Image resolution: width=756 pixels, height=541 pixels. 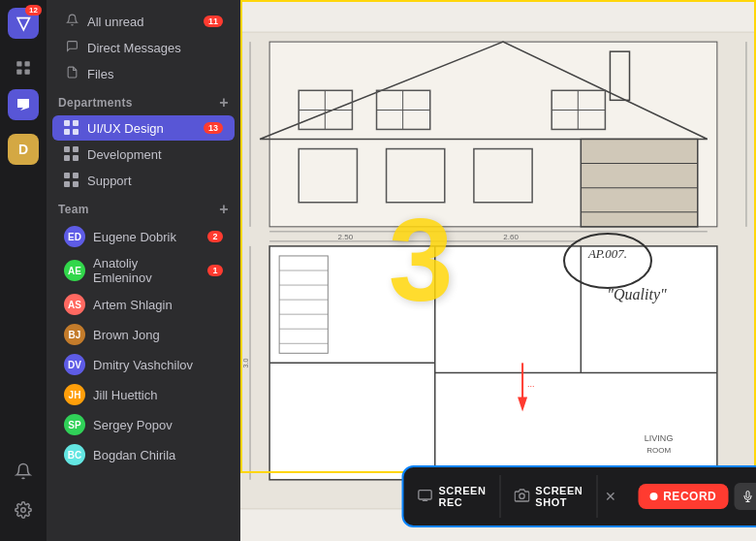 I want to click on team-member-item: DV Dmitry Vashchilov, so click(x=143, y=365).